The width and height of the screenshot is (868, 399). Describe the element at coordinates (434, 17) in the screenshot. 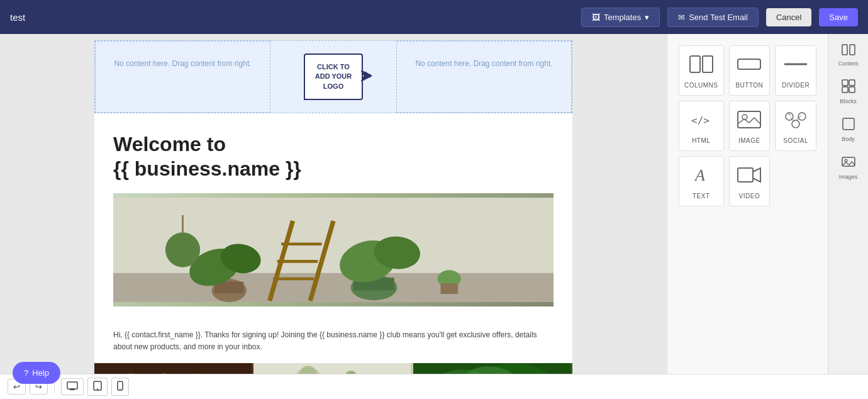

I see `app-header: test 🖼 Templates ▾ ✉ Send Test Email Can…` at that location.